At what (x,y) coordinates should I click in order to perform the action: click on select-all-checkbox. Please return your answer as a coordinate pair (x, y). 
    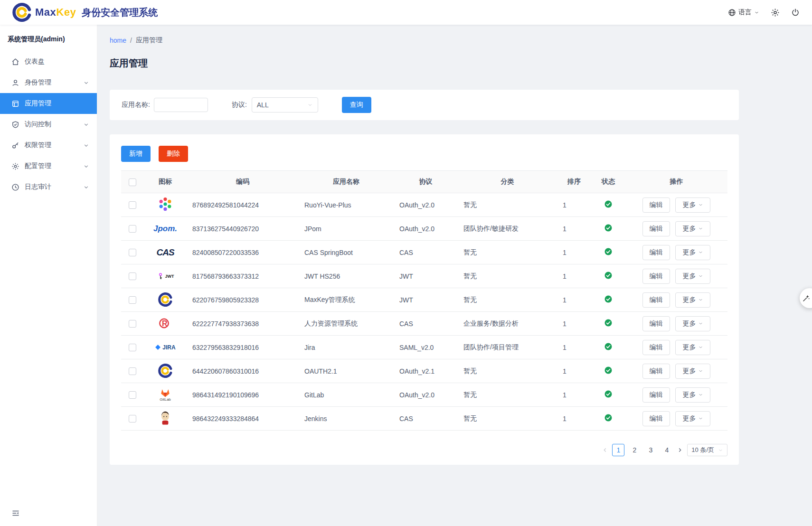
    Looking at the image, I should click on (132, 182).